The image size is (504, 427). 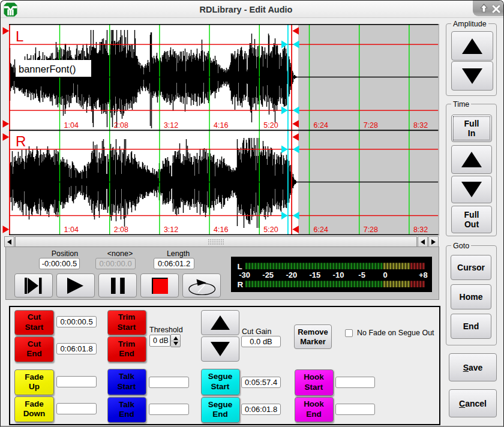 I want to click on svg-text: -20, so click(x=292, y=275).